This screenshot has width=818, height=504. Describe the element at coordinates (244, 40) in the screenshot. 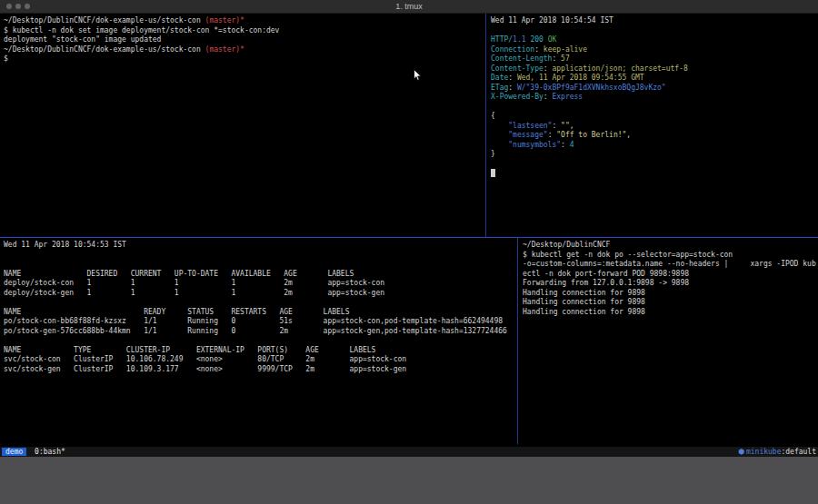

I see `terminal-line: deployment "stock-con" image updated` at that location.